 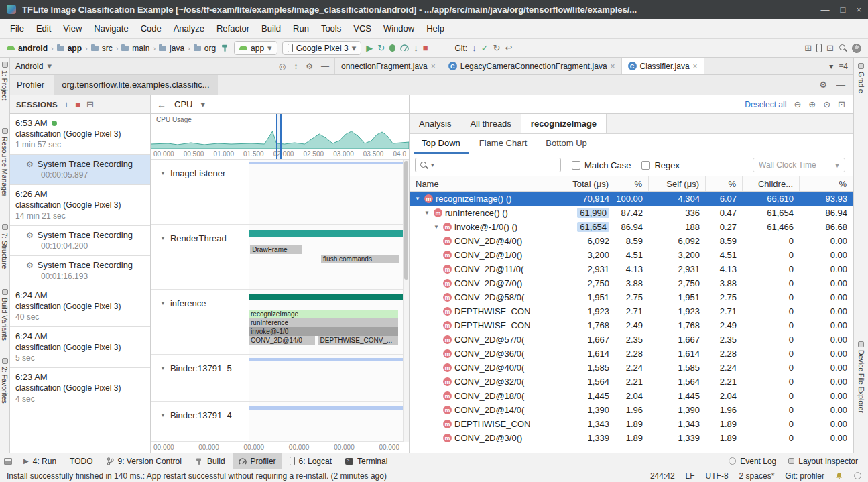 I want to click on calltree-row: ▼ m runInference() () 61,990 87.42 336 0…, so click(x=631, y=213).